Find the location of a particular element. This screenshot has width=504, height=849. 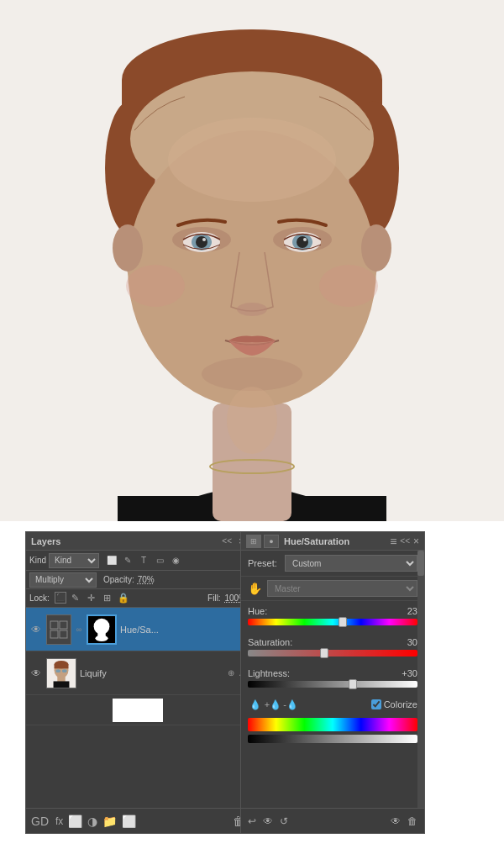

prop-history-icon: ↺ is located at coordinates (284, 821).